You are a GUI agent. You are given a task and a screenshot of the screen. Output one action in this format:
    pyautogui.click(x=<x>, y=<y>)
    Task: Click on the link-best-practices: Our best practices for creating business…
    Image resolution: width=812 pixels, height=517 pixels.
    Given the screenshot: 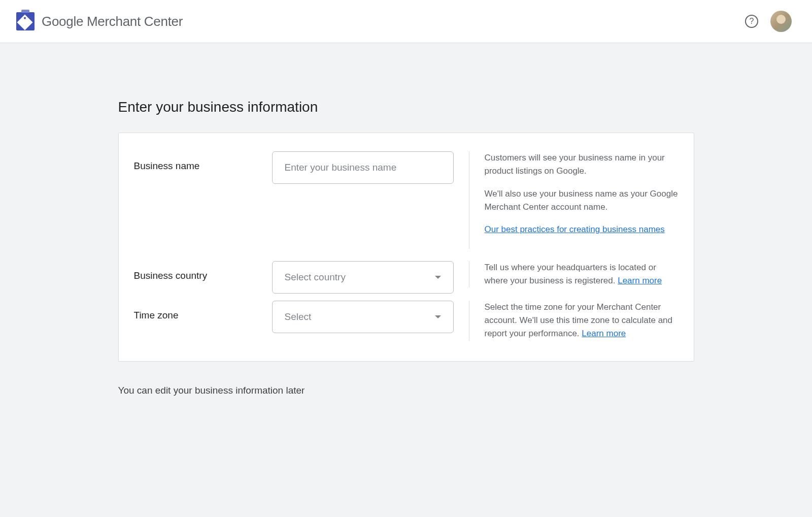 What is the action you would take?
    pyautogui.click(x=574, y=230)
    